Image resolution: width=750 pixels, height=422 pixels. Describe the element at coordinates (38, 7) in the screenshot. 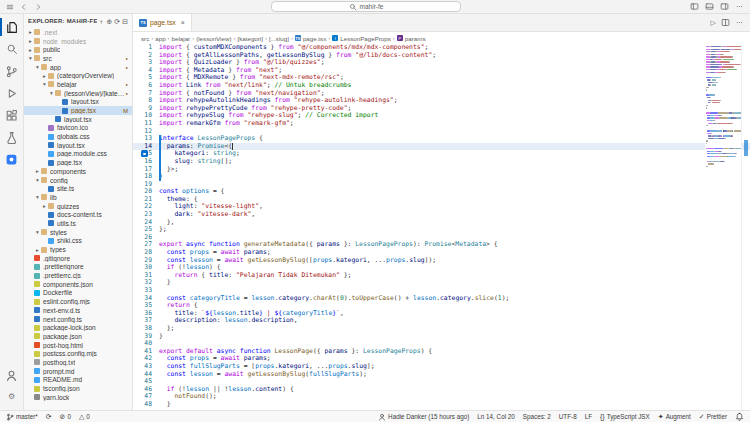

I see `forward-icon` at that location.